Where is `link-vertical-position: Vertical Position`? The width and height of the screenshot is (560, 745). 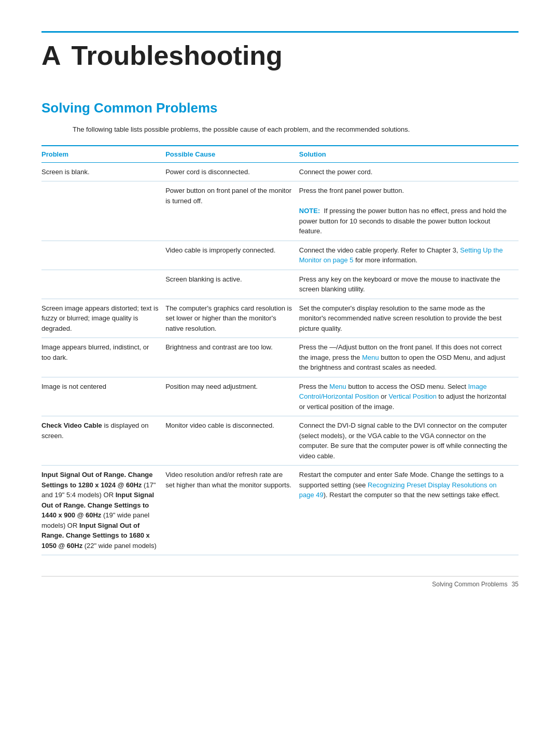
link-vertical-position: Vertical Position is located at coordinates (413, 396).